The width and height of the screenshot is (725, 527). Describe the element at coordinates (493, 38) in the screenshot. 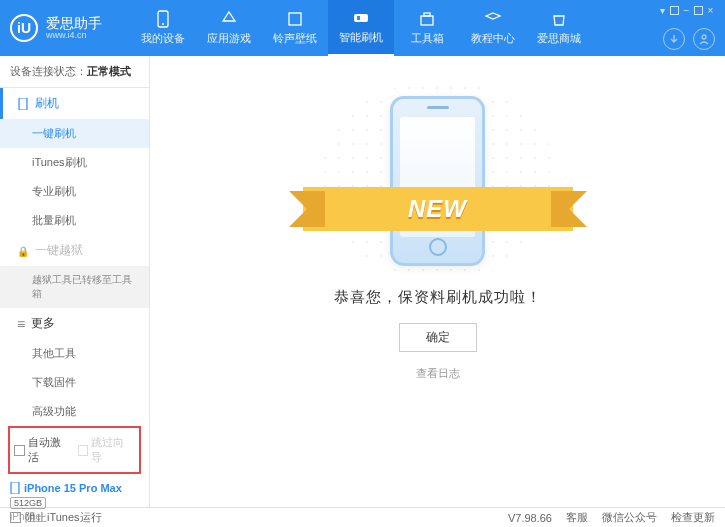

I see `nav-label: 教程中心` at that location.